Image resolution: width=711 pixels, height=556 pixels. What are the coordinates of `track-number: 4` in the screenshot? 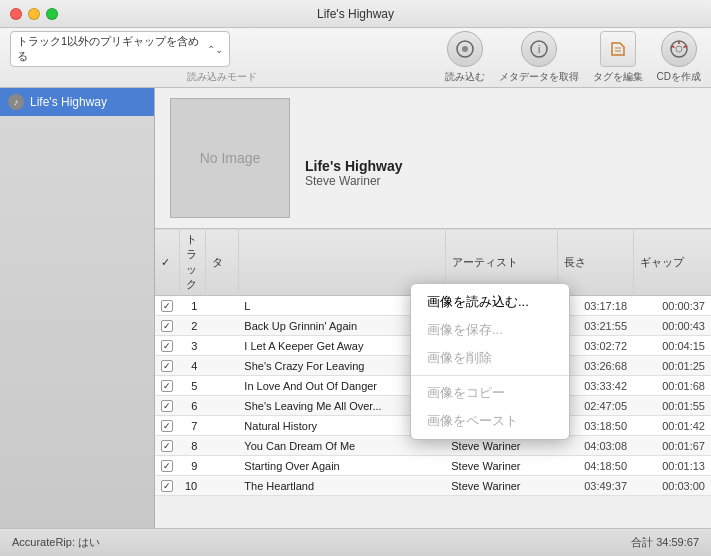 It's located at (192, 366).